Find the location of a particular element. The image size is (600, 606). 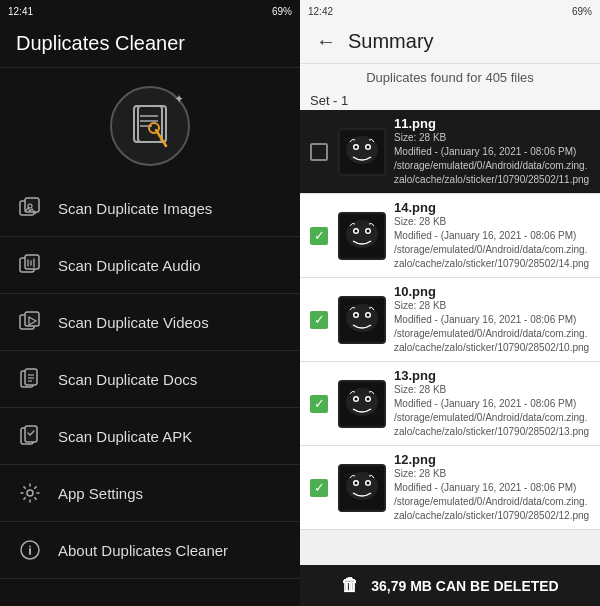

result-item-3: ✓ 13.png Size: 28 KB is located at coordinates (450, 404).